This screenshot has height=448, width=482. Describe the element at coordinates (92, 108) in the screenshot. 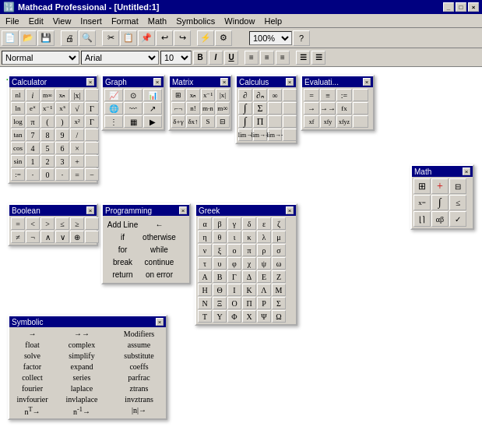

I see `calc-gamma: Γ` at that location.